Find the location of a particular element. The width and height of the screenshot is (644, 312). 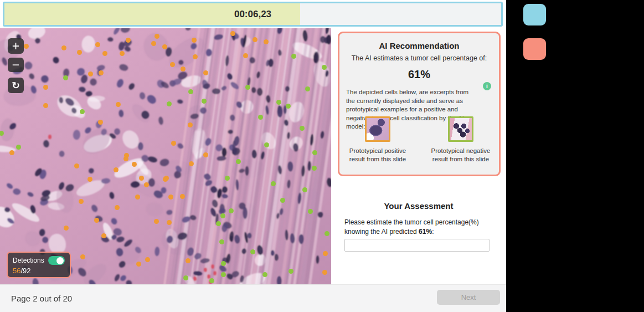

zoom-in-button: + is located at coordinates (16, 46).